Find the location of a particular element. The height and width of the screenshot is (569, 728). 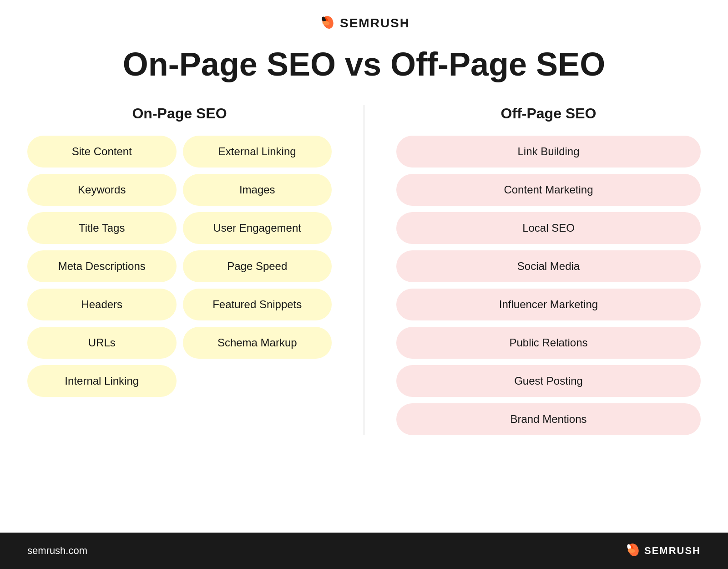

footer-semrush-icon is located at coordinates (632, 551).